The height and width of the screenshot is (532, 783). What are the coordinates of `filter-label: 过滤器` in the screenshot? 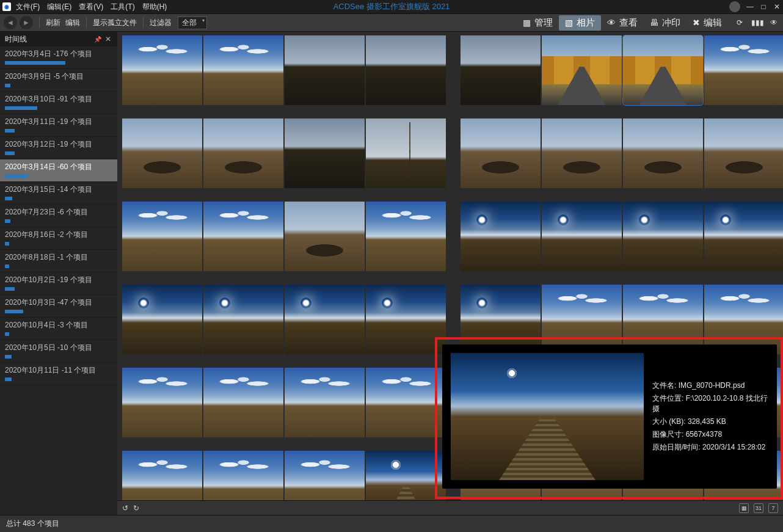 It's located at (161, 23).